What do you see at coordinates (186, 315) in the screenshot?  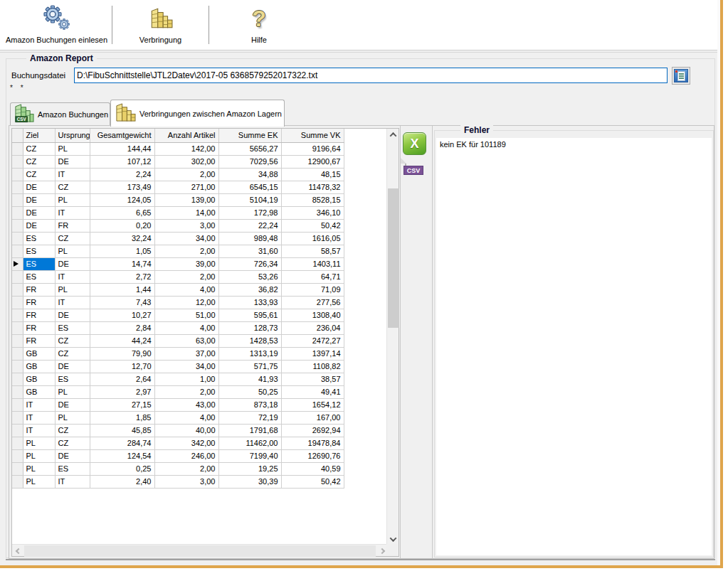 I see `grid-cell: 51,00` at bounding box center [186, 315].